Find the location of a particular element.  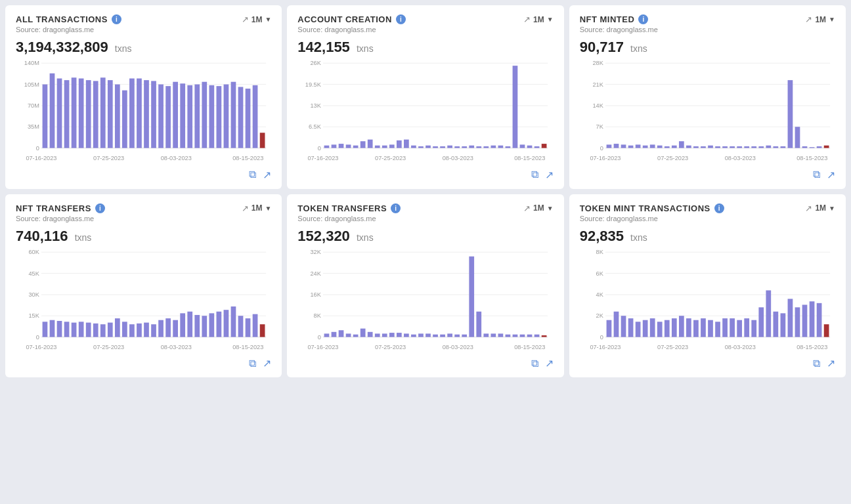

svg-text: 4K is located at coordinates (600, 295).